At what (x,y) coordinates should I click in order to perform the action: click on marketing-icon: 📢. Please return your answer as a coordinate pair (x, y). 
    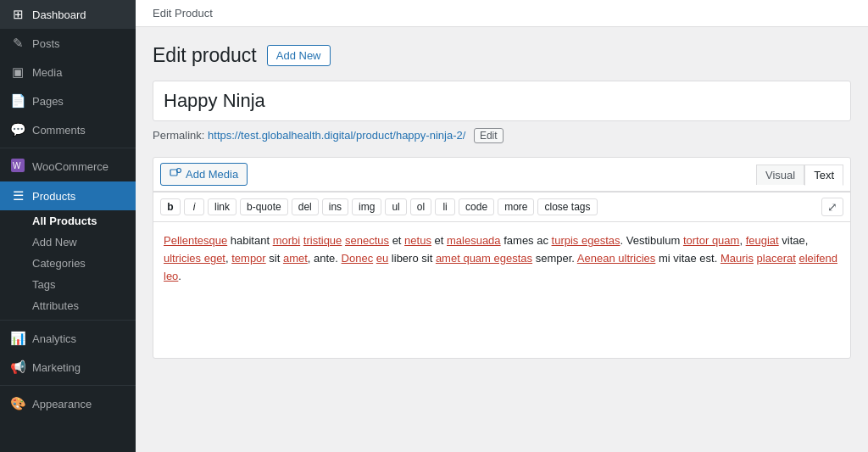
    Looking at the image, I should click on (18, 367).